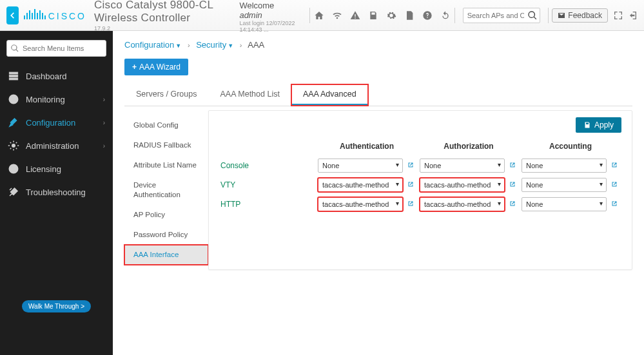 The height and width of the screenshot is (355, 644). I want to click on welcome-block: Welcome admin Last login 12/07/2022 14:1…, so click(272, 17).